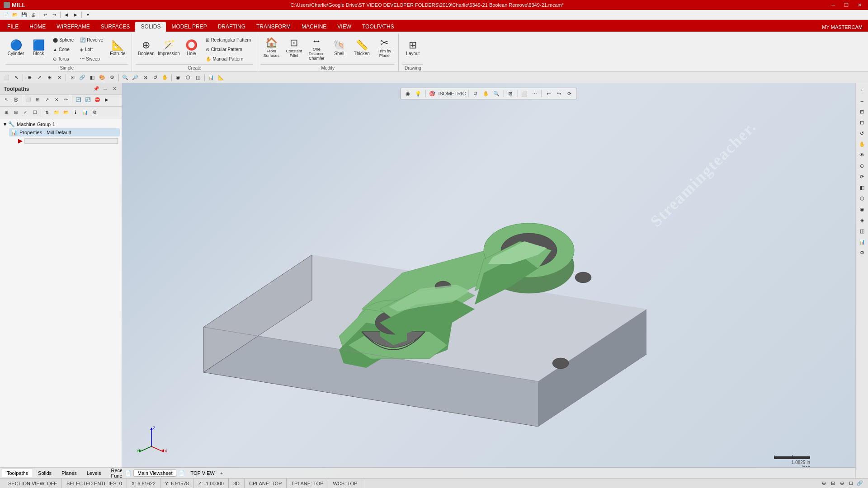 This screenshot has height=488, width=868. I want to click on panel-close-button: ✕, so click(114, 89).